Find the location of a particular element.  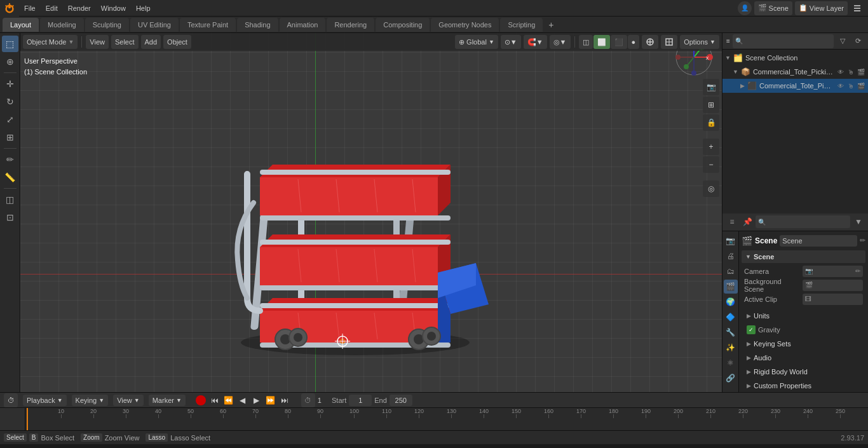

tool-move: ✛ is located at coordinates (10, 84).